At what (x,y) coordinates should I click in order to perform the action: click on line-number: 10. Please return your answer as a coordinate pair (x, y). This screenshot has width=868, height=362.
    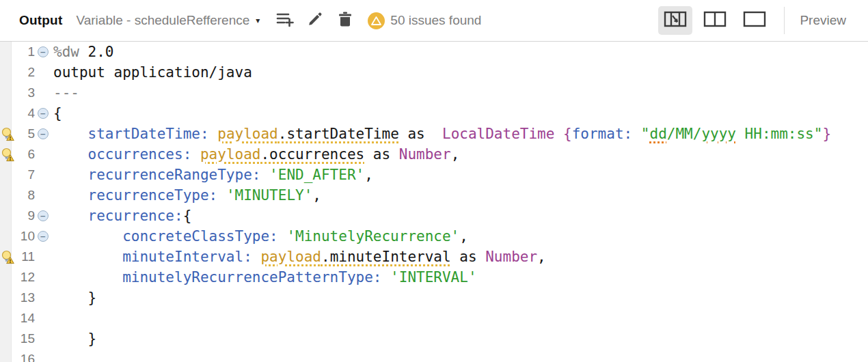
    Looking at the image, I should click on (25, 236).